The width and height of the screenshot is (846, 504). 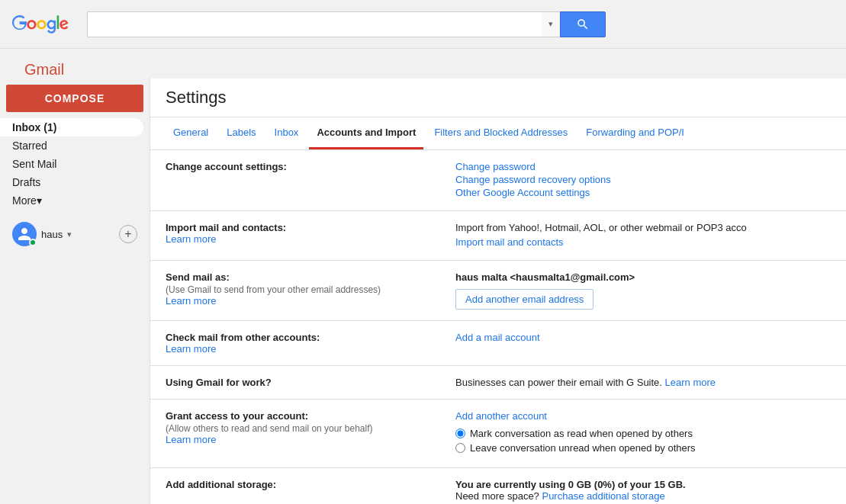 What do you see at coordinates (191, 439) in the screenshot?
I see `grant-access-learn-more: Learn more` at bounding box center [191, 439].